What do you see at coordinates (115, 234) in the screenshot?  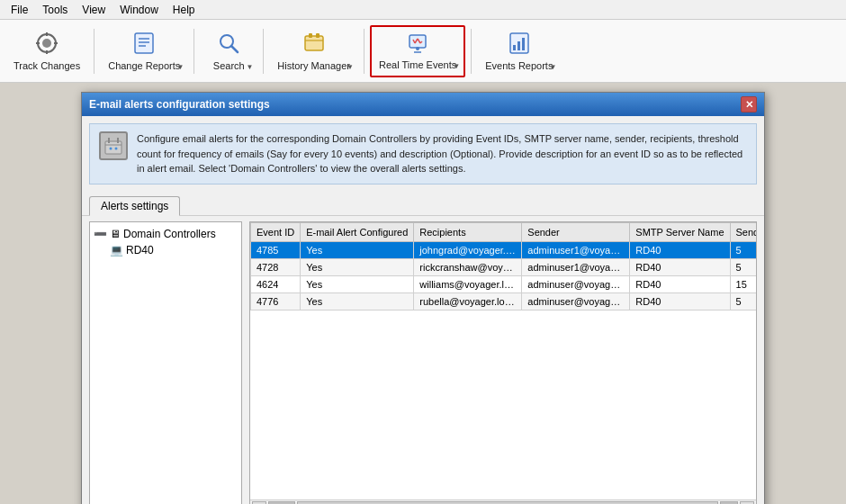 I see `tree-root-icon: 🖥` at bounding box center [115, 234].